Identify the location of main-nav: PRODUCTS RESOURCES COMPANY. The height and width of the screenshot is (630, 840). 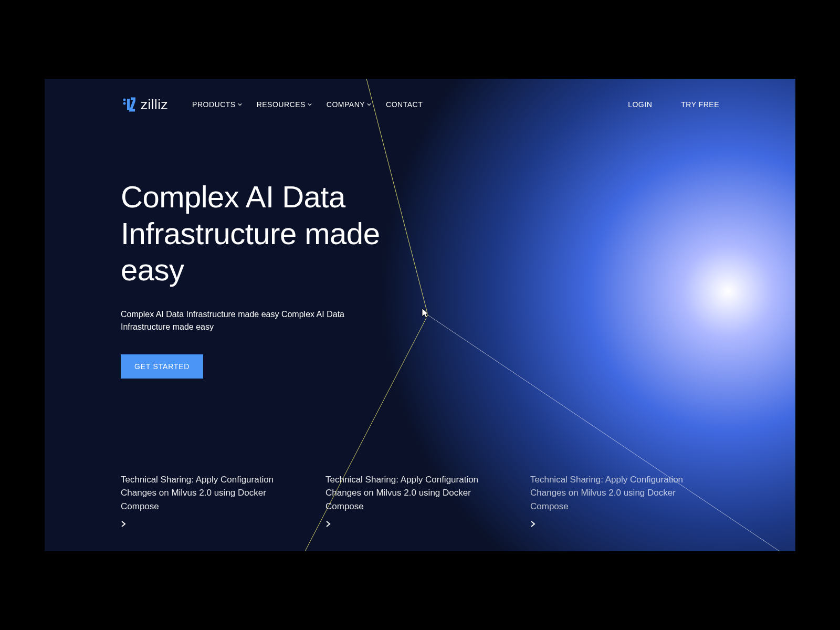
(308, 104).